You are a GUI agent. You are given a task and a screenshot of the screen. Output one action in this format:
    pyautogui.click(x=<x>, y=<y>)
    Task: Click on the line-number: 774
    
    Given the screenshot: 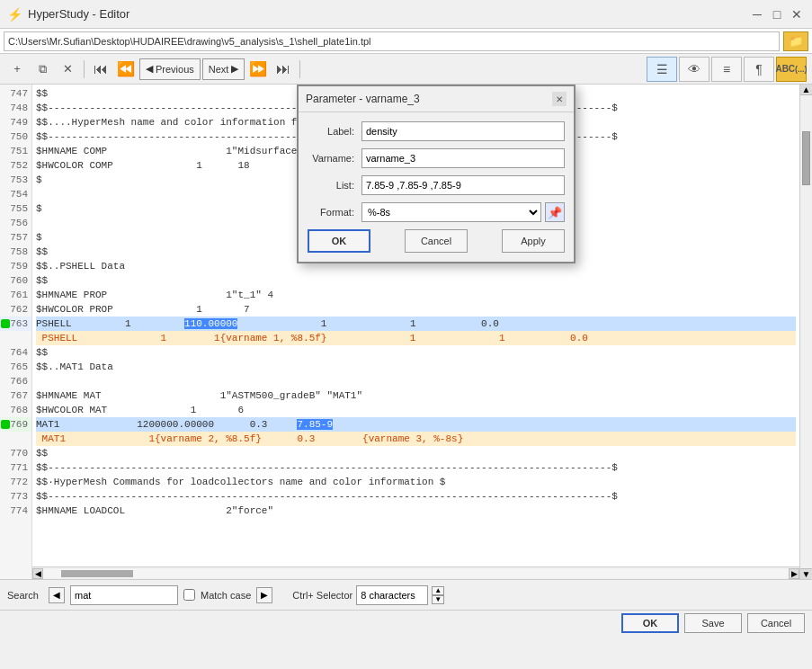 What is the action you would take?
    pyautogui.click(x=16, y=511)
    